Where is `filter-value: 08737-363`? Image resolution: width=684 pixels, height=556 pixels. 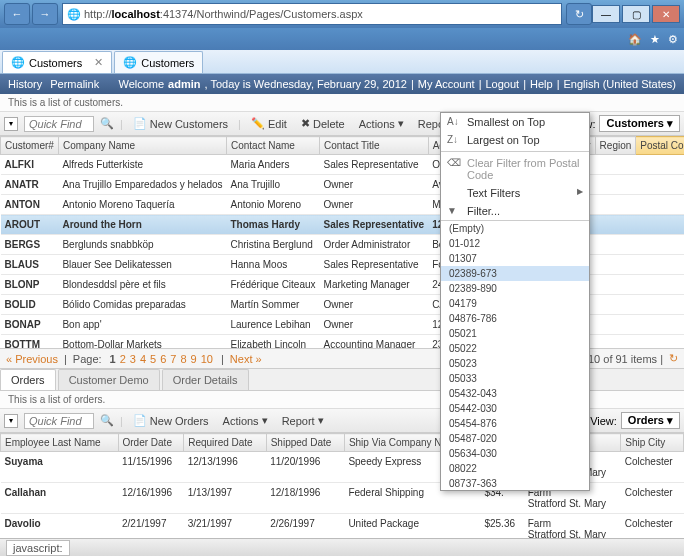 filter-value: 08737-363 is located at coordinates (515, 483).